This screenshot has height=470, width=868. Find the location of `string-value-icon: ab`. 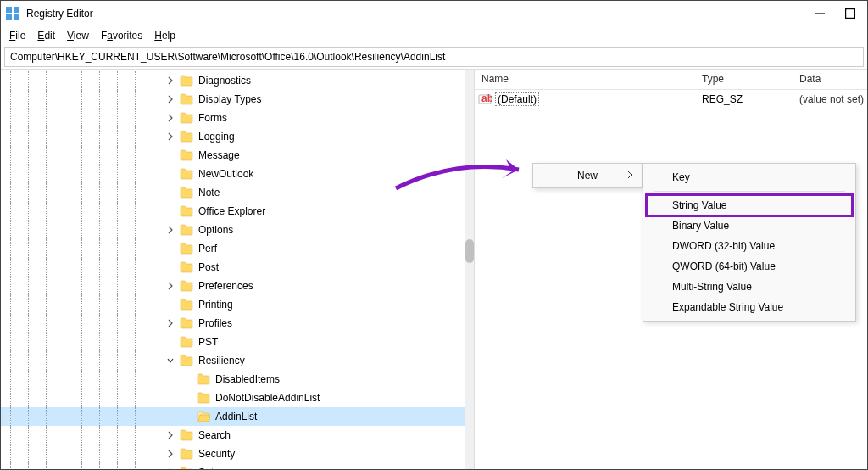

string-value-icon: ab is located at coordinates (485, 99).